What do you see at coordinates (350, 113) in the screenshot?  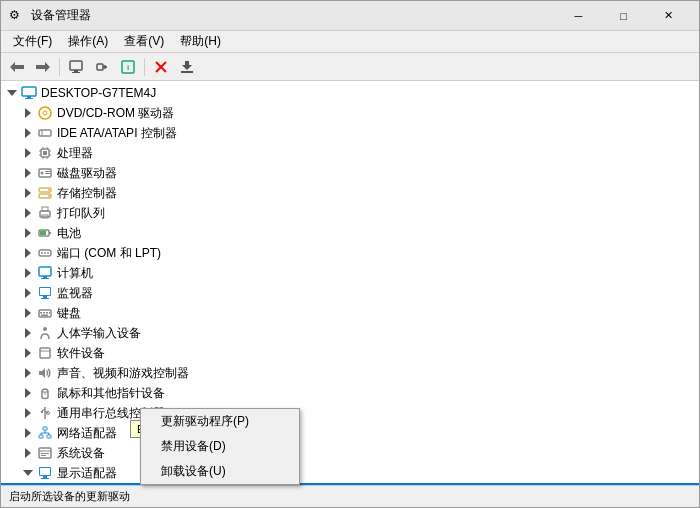 I see `list-item: DVD/CD-ROM 驱动器` at bounding box center [350, 113].